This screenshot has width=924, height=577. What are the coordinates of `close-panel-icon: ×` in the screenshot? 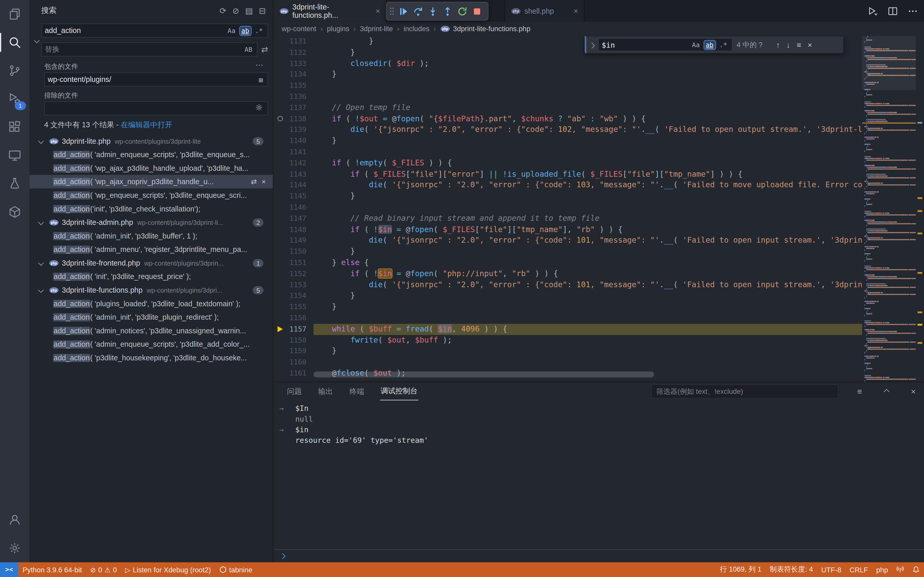 It's located at (913, 392).